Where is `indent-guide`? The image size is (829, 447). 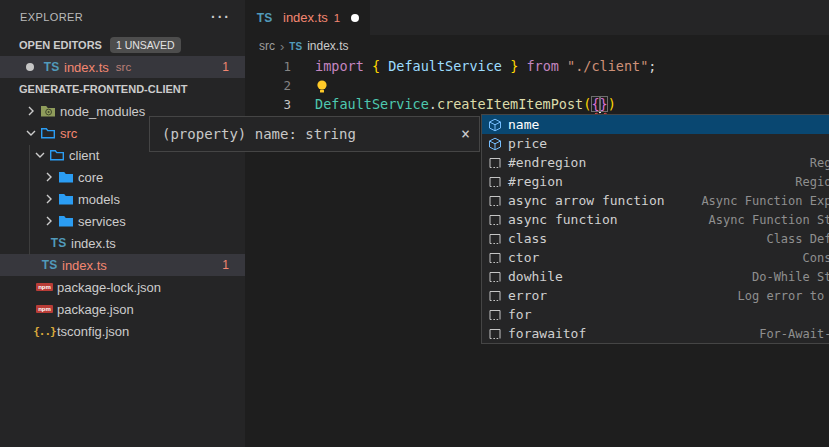
indent-guide is located at coordinates (30, 200).